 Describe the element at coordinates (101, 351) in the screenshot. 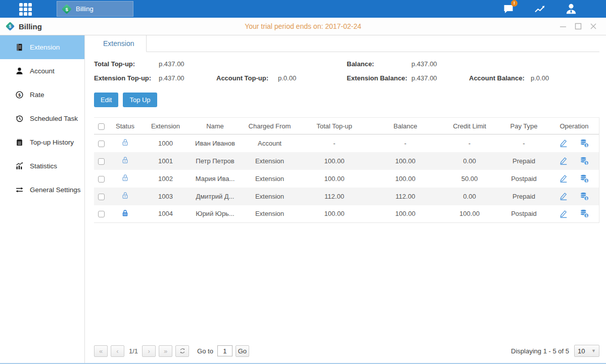

I see `first-page-button: «` at that location.